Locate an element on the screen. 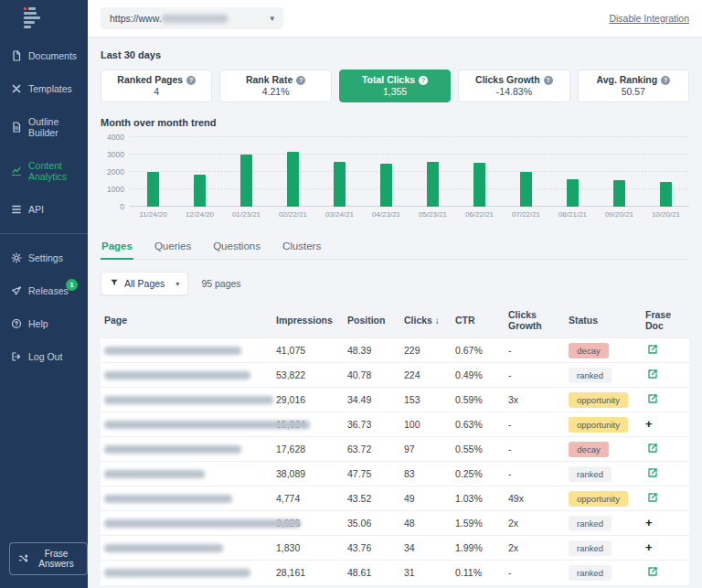 The image size is (702, 588). stat-card-clicks-growth: Clicks Growth?-14.83% is located at coordinates (514, 86).